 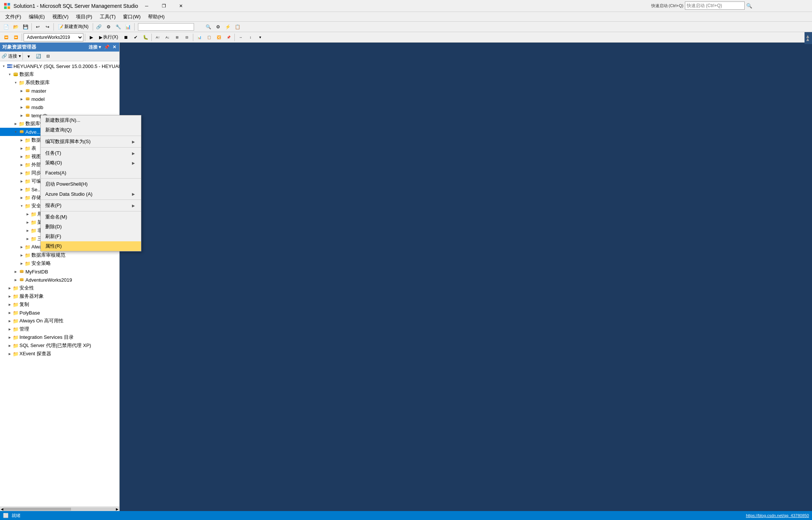 What do you see at coordinates (22, 165) in the screenshot?
I see `expand-adv-ext` at bounding box center [22, 165].